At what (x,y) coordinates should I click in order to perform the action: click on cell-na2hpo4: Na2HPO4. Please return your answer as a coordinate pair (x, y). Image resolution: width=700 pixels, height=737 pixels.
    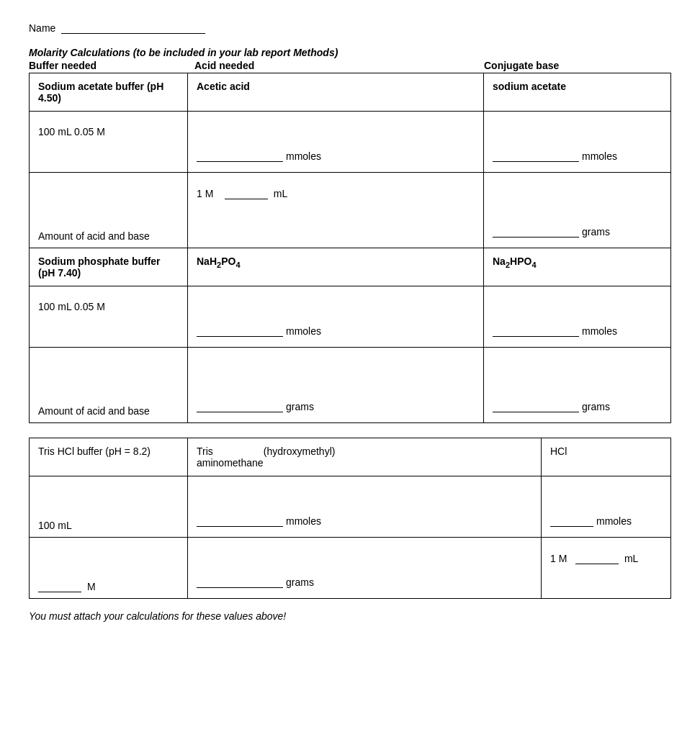
    Looking at the image, I should click on (578, 268).